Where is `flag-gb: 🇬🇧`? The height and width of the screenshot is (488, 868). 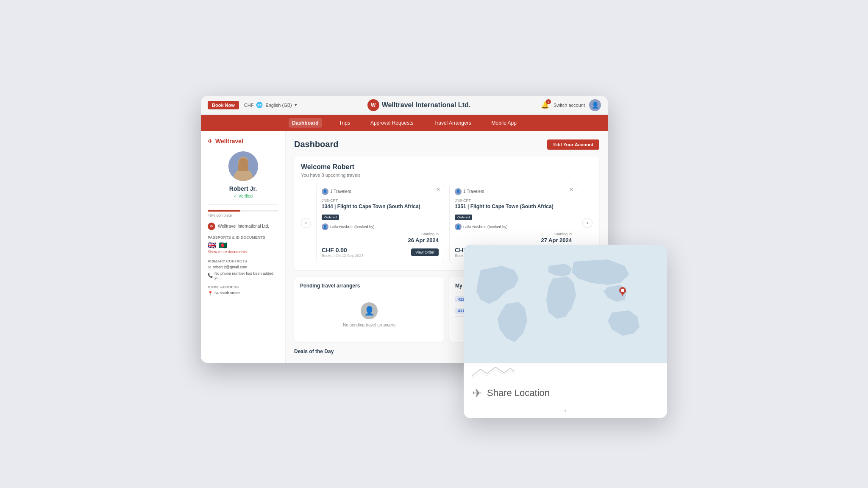 flag-gb: 🇬🇧 is located at coordinates (212, 245).